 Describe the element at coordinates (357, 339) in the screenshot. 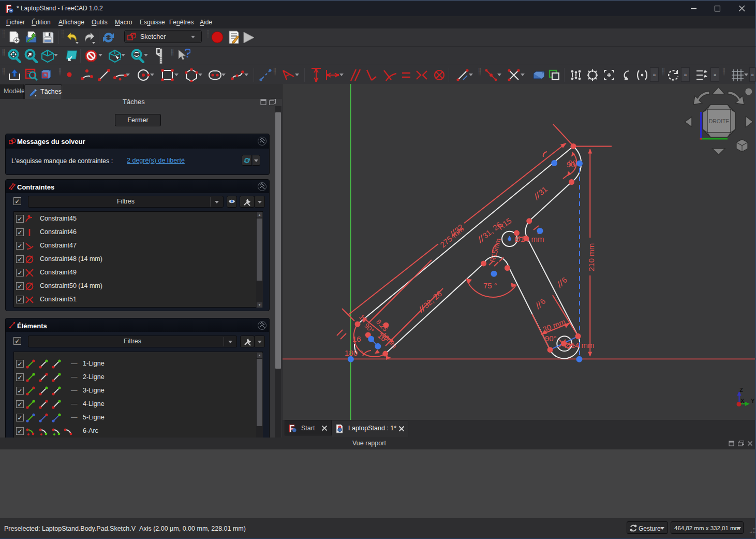

I see `svg-text: 16` at that location.